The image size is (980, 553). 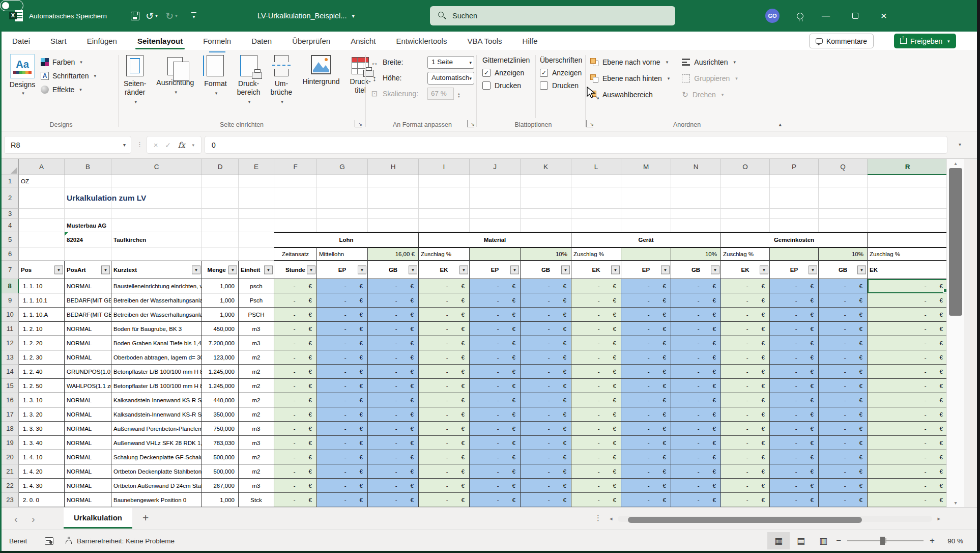 What do you see at coordinates (907, 226) in the screenshot?
I see `cell-R4` at bounding box center [907, 226].